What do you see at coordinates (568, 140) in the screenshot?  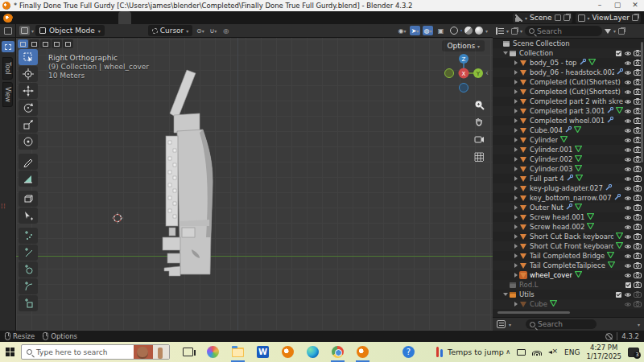 I see `outliner-row: Cylinder` at bounding box center [568, 140].